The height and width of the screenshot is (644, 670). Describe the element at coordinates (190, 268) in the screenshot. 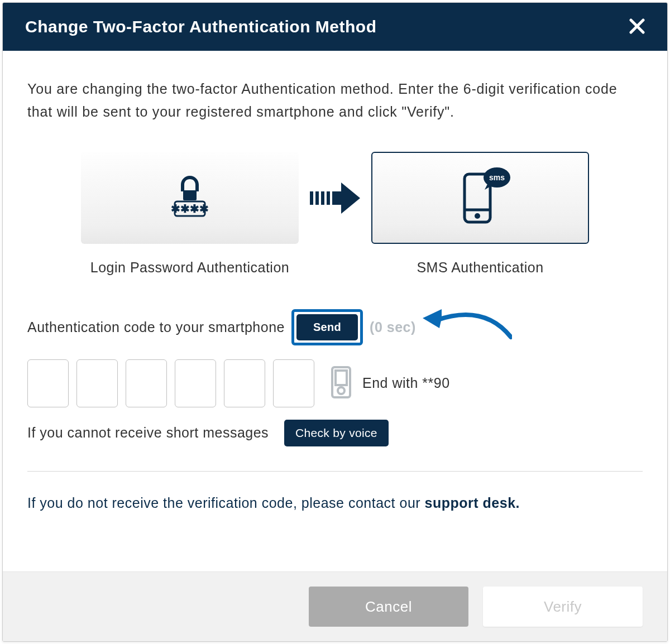

I see `method-from-label: Login Password Authentication` at that location.